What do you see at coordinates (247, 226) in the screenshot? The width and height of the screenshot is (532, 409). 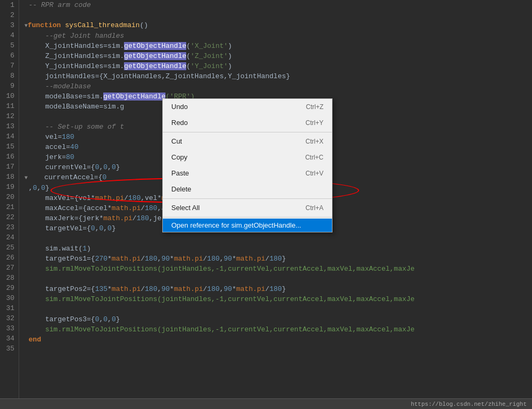 I see `menu-item-open-reference: Open reference for sim.getObjectHandle..…` at bounding box center [247, 226].